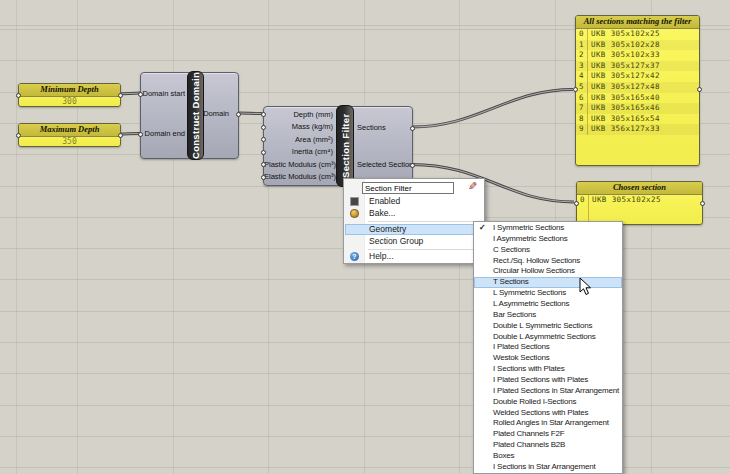 The width and height of the screenshot is (730, 474). What do you see at coordinates (385, 165) in the screenshot?
I see `output-label: Selected Section` at bounding box center [385, 165].